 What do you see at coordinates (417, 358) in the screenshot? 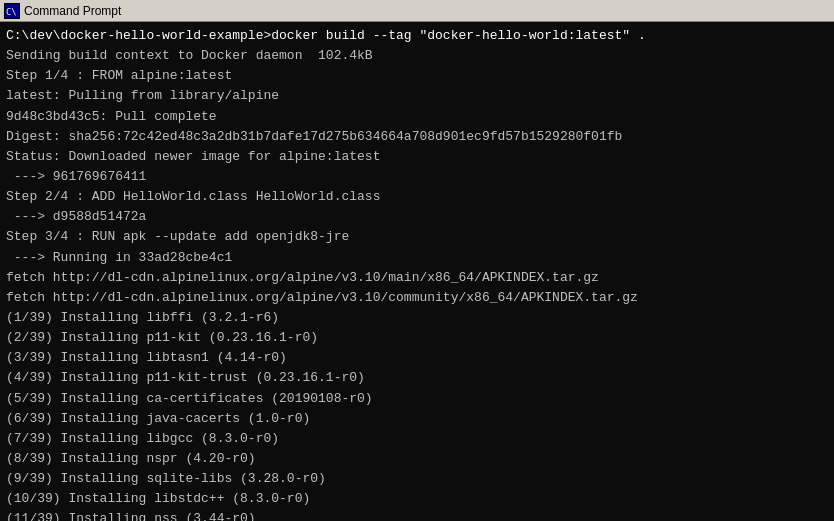
I see `terminal-line: (3/39) Installing libtasn1 (4.14-r0)` at bounding box center [417, 358].